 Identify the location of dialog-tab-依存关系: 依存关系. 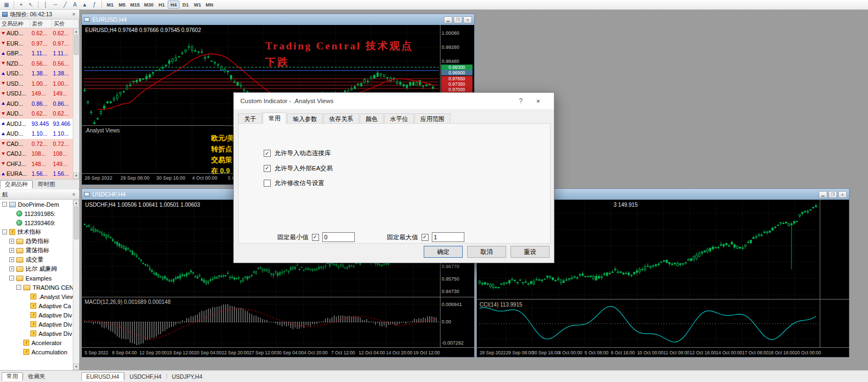
(341, 118).